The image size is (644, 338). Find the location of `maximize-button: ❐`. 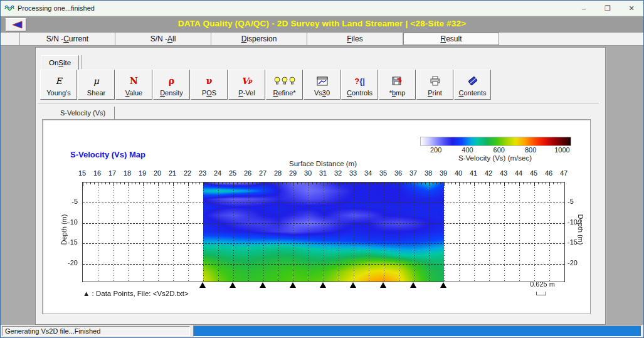

maximize-button: ❐ is located at coordinates (608, 8).